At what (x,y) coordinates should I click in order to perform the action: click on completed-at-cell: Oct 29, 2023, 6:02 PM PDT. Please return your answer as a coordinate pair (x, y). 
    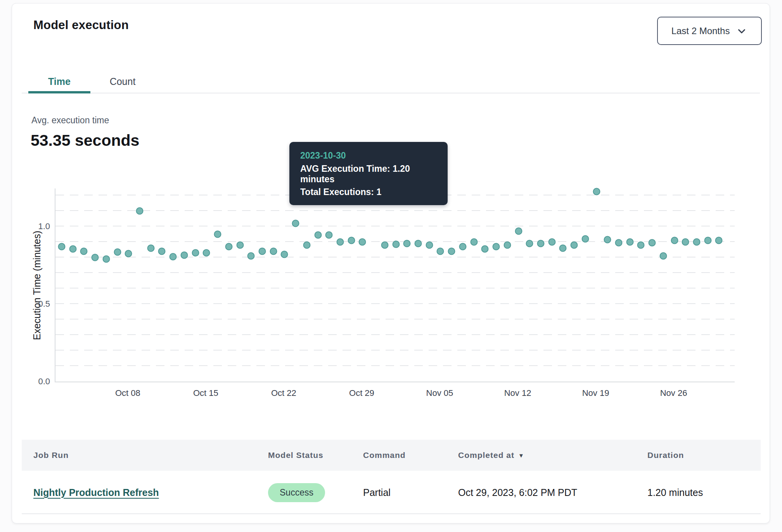
    Looking at the image, I should click on (517, 492).